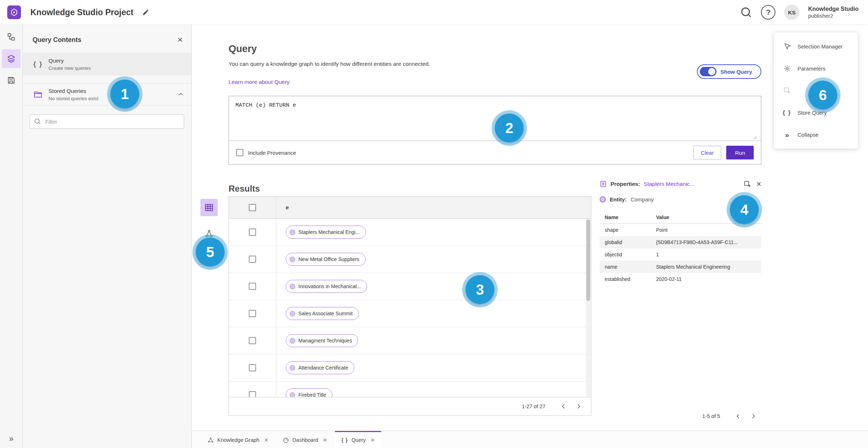 The height and width of the screenshot is (448, 868). I want to click on account-menu: Knowledge Studio publisher2, so click(833, 12).